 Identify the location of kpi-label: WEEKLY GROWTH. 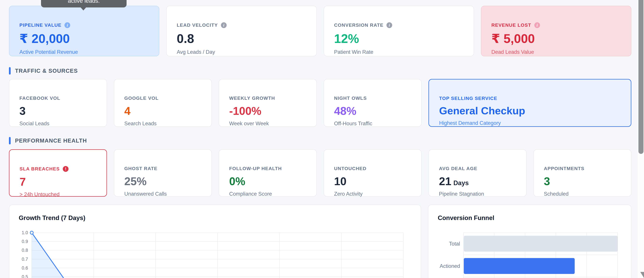
(252, 98).